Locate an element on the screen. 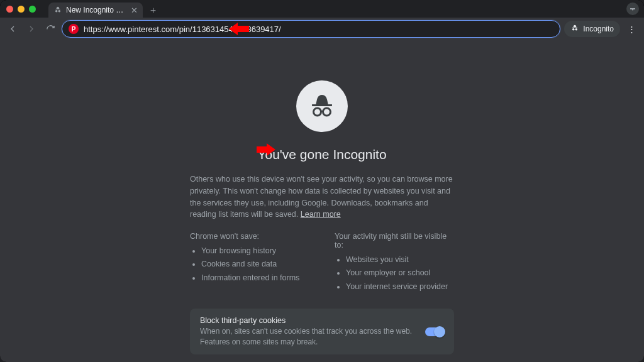  incognito-chip-label: Incognito is located at coordinates (599, 29).